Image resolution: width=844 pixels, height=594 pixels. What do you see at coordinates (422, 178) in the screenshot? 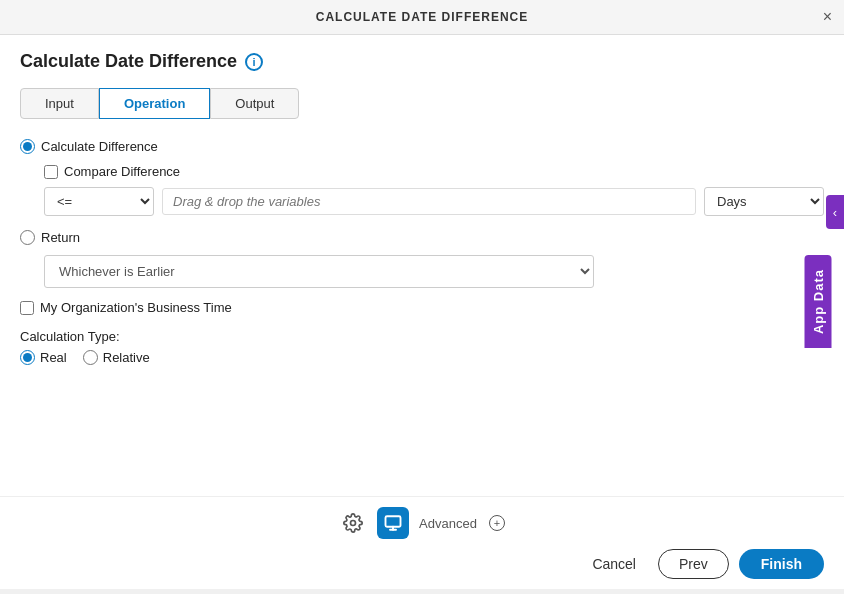
I see `calculate-difference-section: Calculate Difference Compare Difference …` at bounding box center [422, 178].